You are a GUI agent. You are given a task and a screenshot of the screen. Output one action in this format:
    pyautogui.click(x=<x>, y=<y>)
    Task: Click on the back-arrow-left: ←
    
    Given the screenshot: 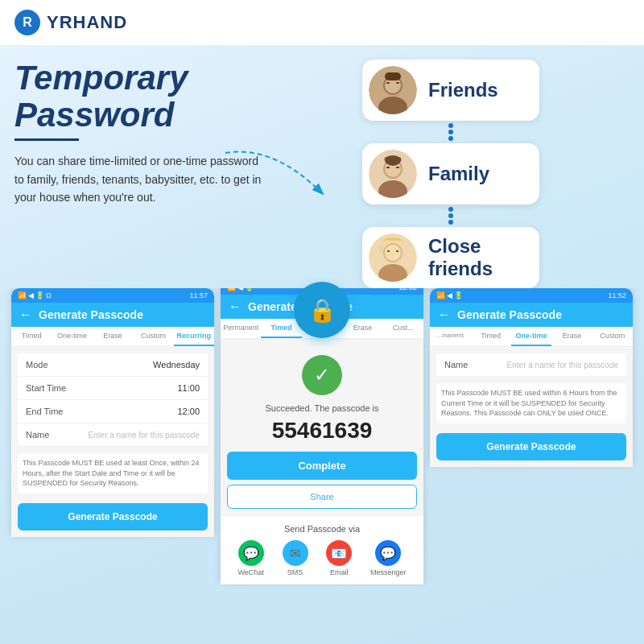 What is the action you would take?
    pyautogui.click(x=26, y=315)
    